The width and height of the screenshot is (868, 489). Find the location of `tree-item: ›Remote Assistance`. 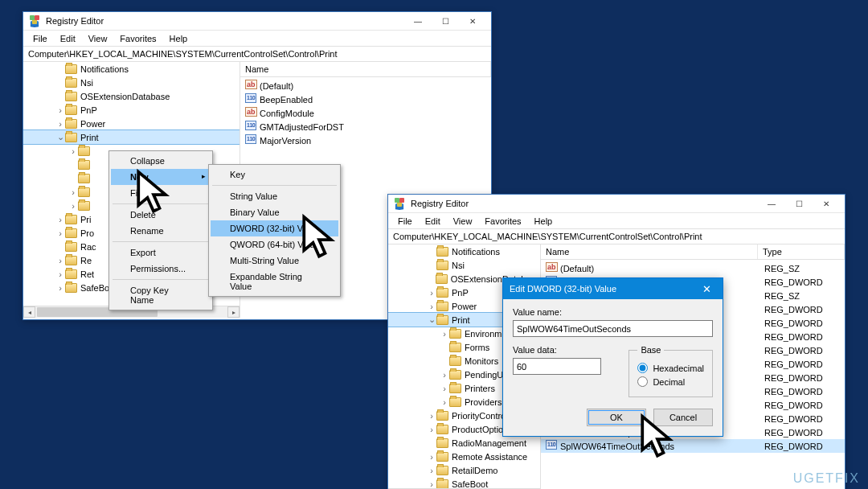

tree-item: ›Remote Assistance is located at coordinates (465, 457).